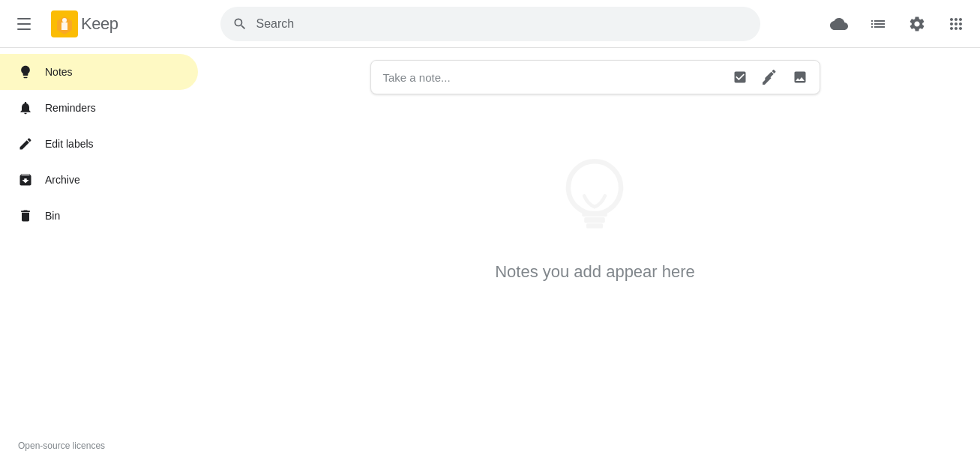  Describe the element at coordinates (595, 272) in the screenshot. I see `empty-state-text: Notes you add appear here` at that location.